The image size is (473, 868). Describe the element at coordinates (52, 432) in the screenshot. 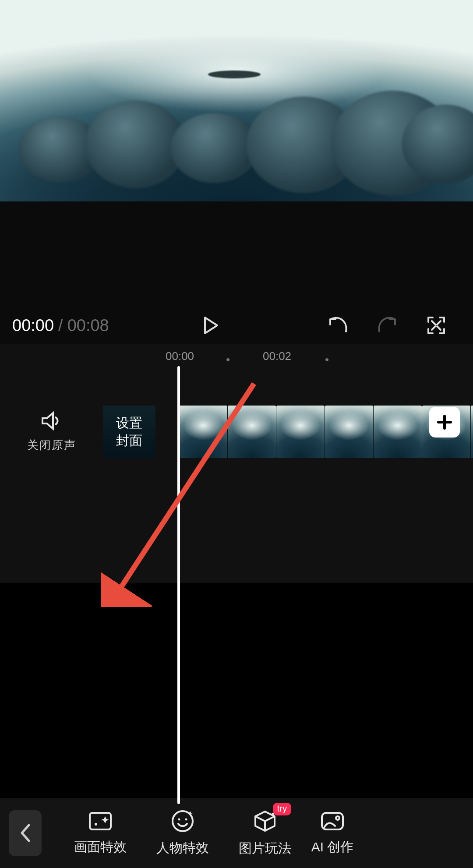

I see `mute-original-audio-button: 关闭原声` at that location.